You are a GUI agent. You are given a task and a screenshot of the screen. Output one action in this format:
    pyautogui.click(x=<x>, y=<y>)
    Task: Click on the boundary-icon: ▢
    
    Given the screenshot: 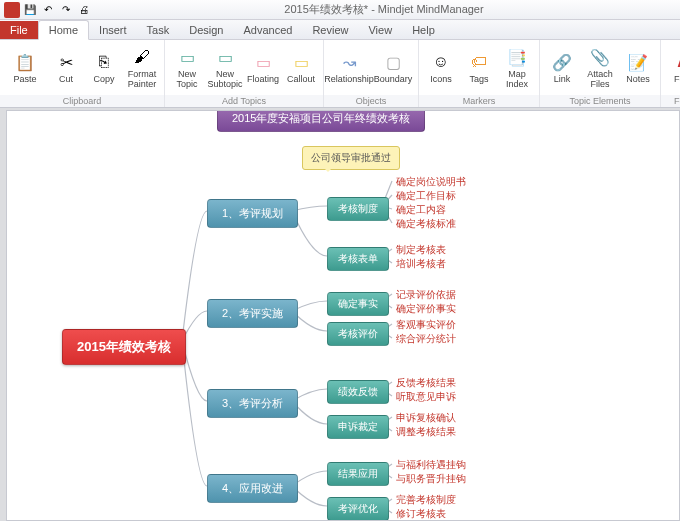 What is the action you would take?
    pyautogui.click(x=393, y=62)
    